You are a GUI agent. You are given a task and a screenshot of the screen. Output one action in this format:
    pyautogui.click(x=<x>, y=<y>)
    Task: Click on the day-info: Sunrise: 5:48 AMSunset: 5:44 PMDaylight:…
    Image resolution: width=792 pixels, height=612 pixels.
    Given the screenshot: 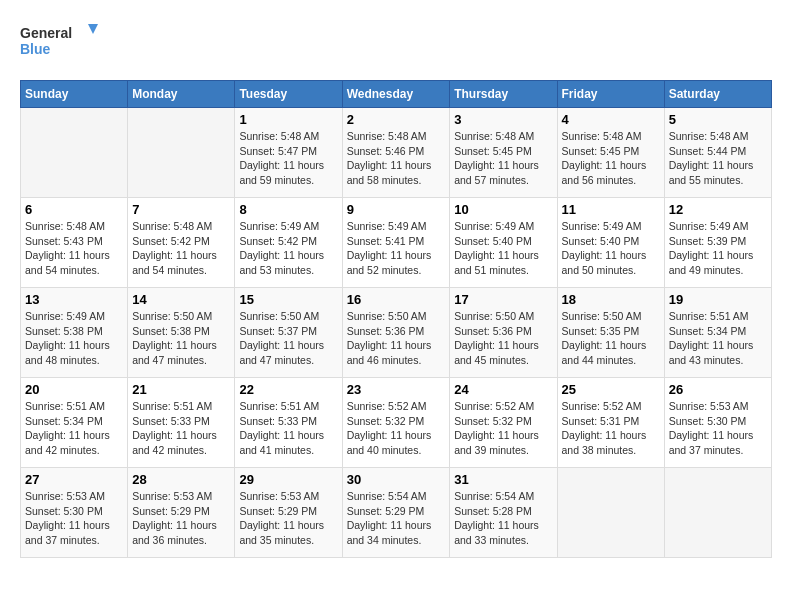 What is the action you would take?
    pyautogui.click(x=718, y=158)
    